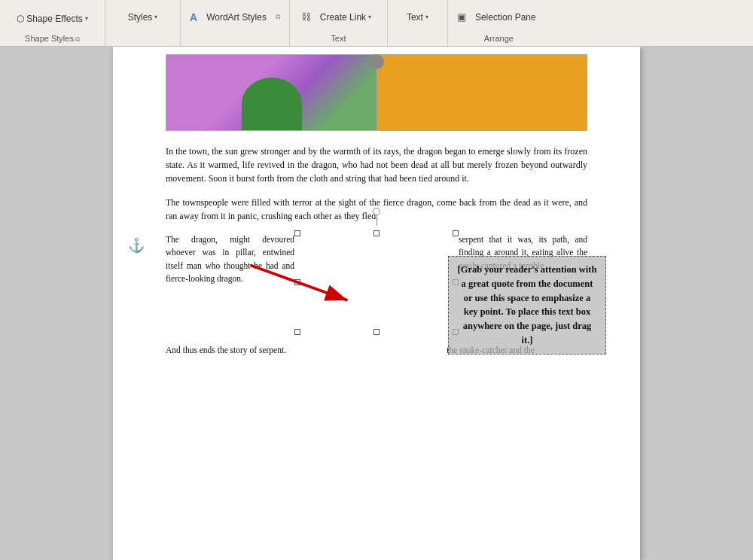  I want to click on anchor-icon: ⚓, so click(136, 245).